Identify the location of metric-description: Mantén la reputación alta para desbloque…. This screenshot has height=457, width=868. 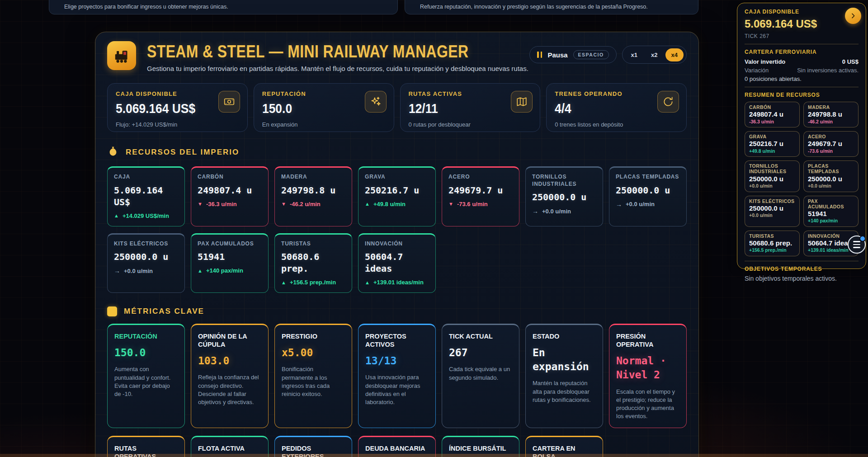
(564, 391).